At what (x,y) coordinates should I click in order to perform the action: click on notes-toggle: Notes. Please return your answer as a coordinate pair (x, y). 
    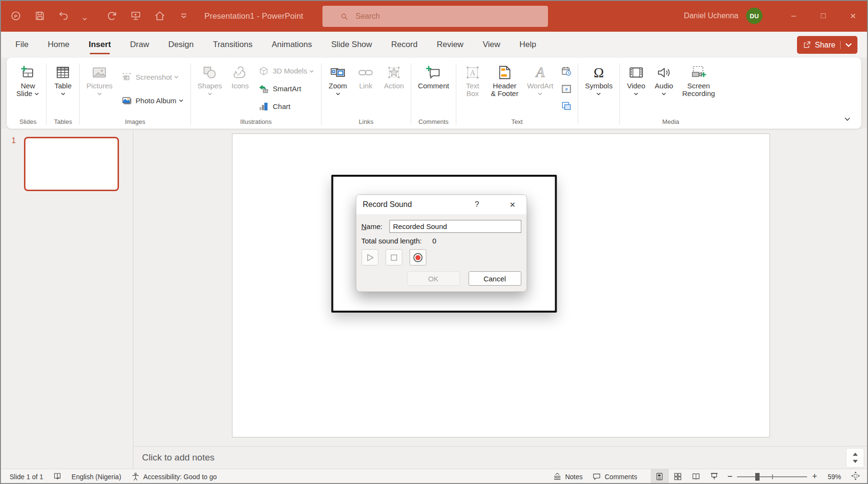
    Looking at the image, I should click on (568, 476).